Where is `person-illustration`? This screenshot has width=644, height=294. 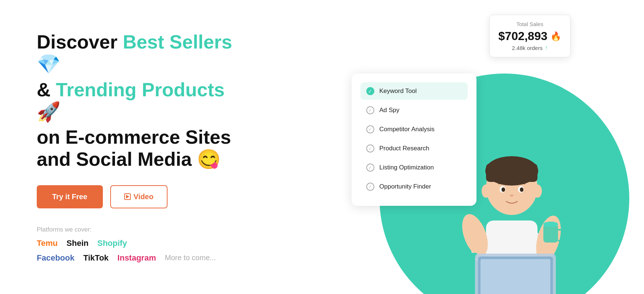 person-illustration is located at coordinates (512, 202).